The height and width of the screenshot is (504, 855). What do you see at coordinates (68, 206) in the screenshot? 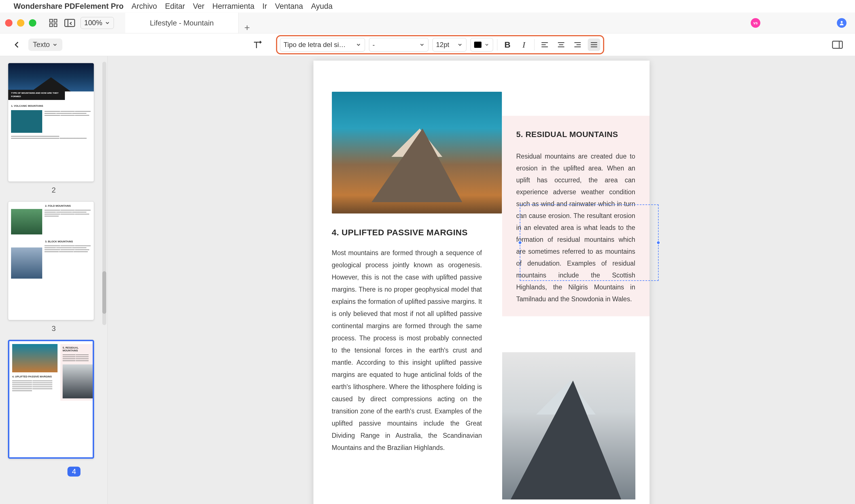
I see `thumb3-section1: 2. FOLD MOUNTAINS` at bounding box center [68, 206].